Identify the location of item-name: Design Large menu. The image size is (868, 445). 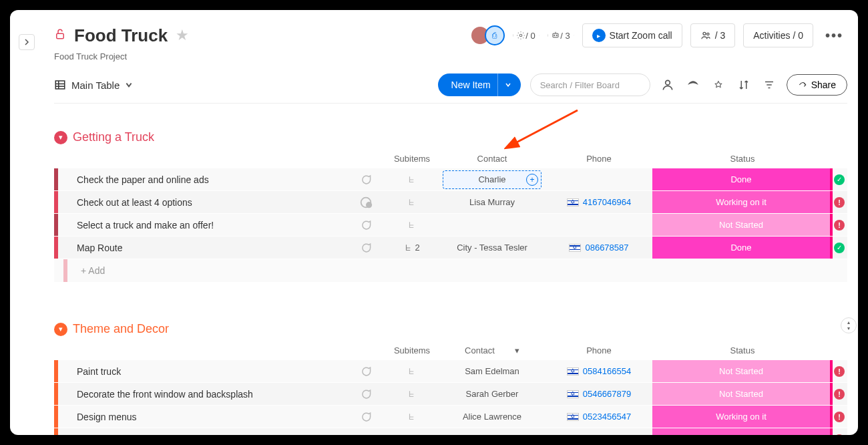
(207, 435).